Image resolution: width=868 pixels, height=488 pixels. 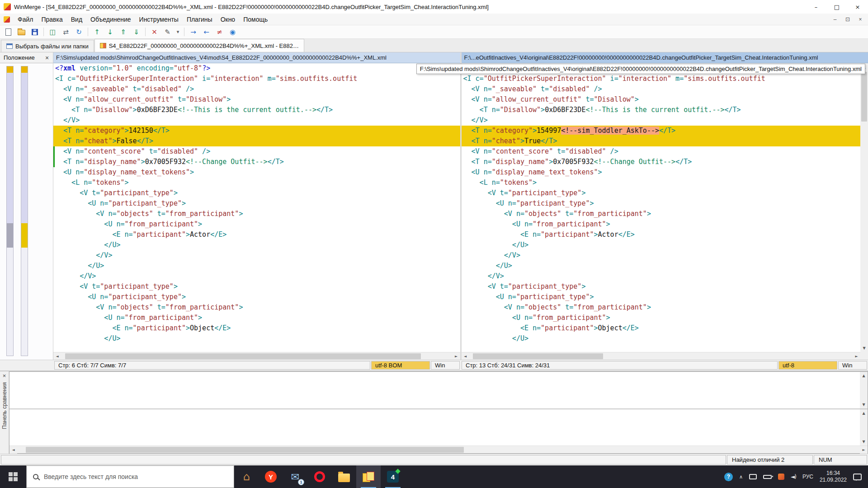 What do you see at coordinates (47, 46) in the screenshot?
I see `tab-select-files: Выбрать файлы или папки` at bounding box center [47, 46].